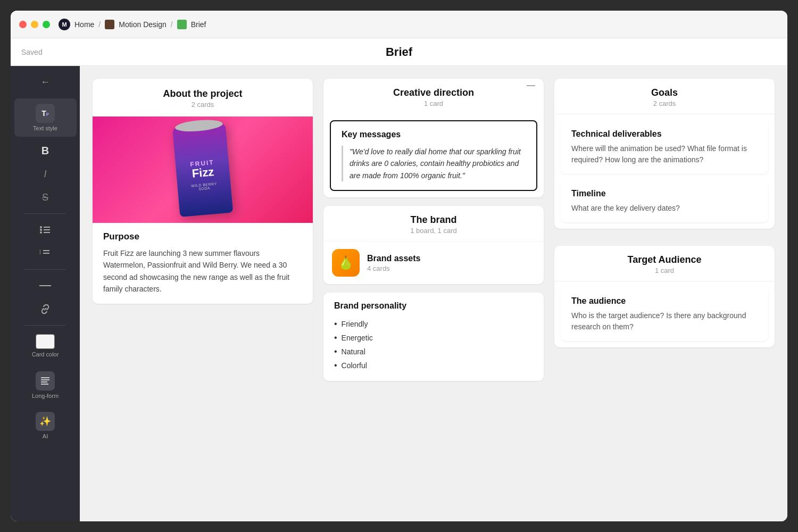 The image size is (798, 532). Describe the element at coordinates (45, 381) in the screenshot. I see `longform-icon` at that location.